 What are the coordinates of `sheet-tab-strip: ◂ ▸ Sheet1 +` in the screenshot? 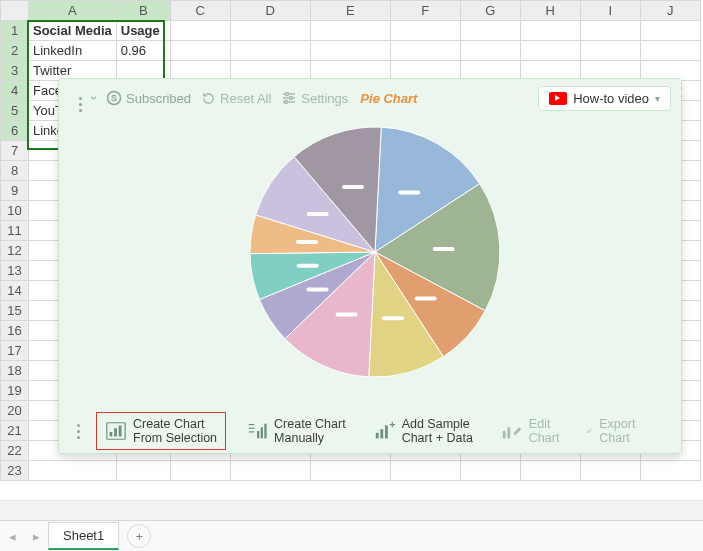 It's located at (352, 536).